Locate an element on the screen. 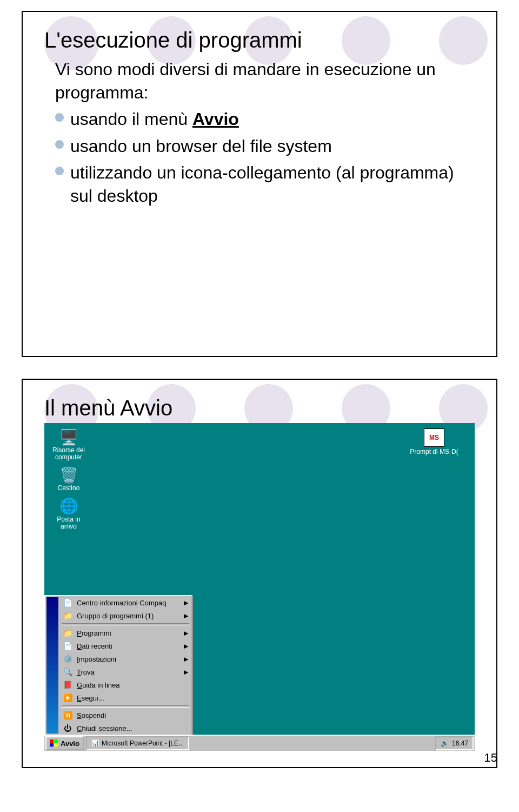 The height and width of the screenshot is (812, 519). menu-item-label: Impostazioni is located at coordinates (128, 659).